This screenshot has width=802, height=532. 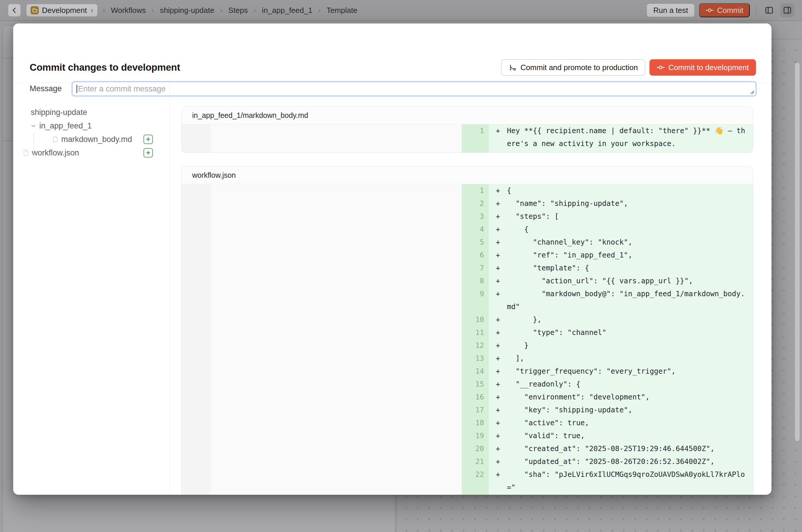 I want to click on tree-file-item: workflow.json +, so click(x=92, y=153).